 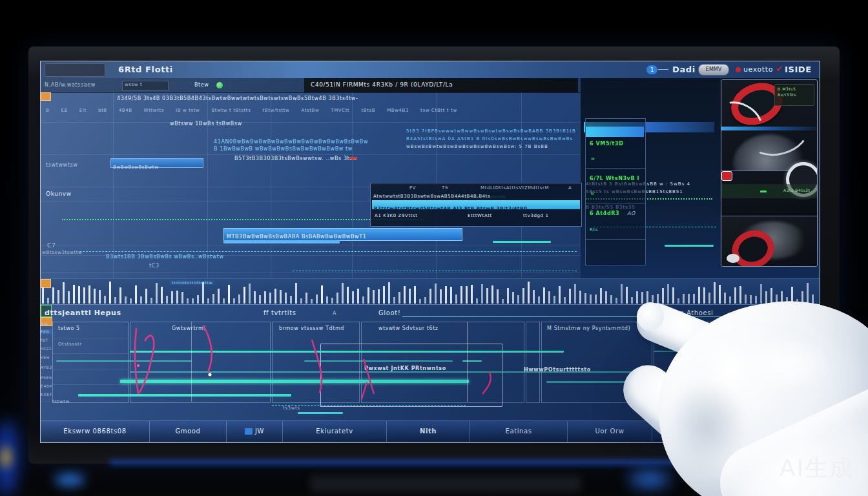 I want to click on dadi-button: Dadi, so click(x=684, y=70).